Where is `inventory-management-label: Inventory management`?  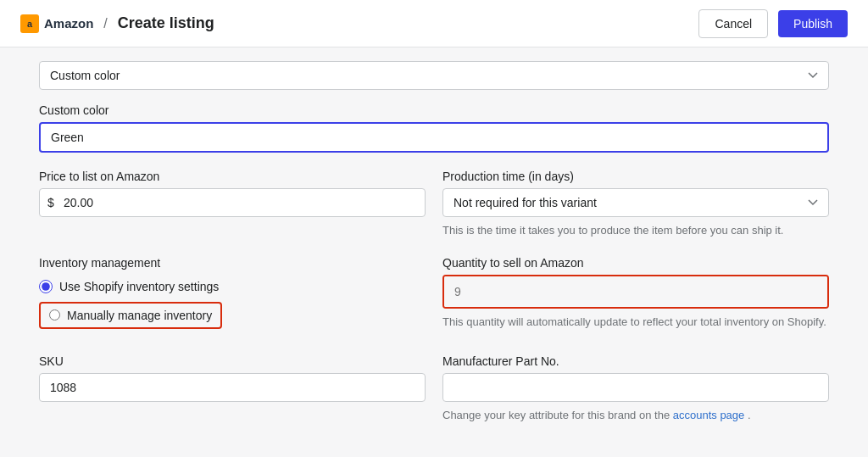 inventory-management-label: Inventory management is located at coordinates (232, 263).